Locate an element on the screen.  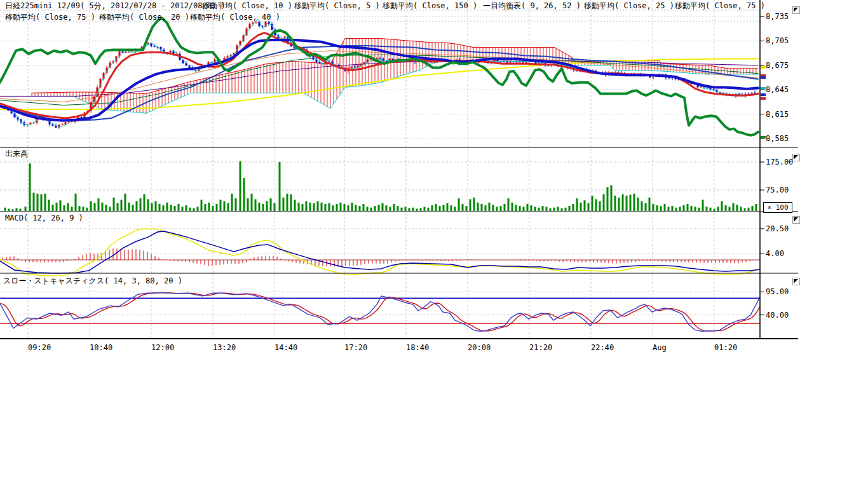
legend-item-row1-1: 移動平均( Close, 10 ) is located at coordinates (247, 6).